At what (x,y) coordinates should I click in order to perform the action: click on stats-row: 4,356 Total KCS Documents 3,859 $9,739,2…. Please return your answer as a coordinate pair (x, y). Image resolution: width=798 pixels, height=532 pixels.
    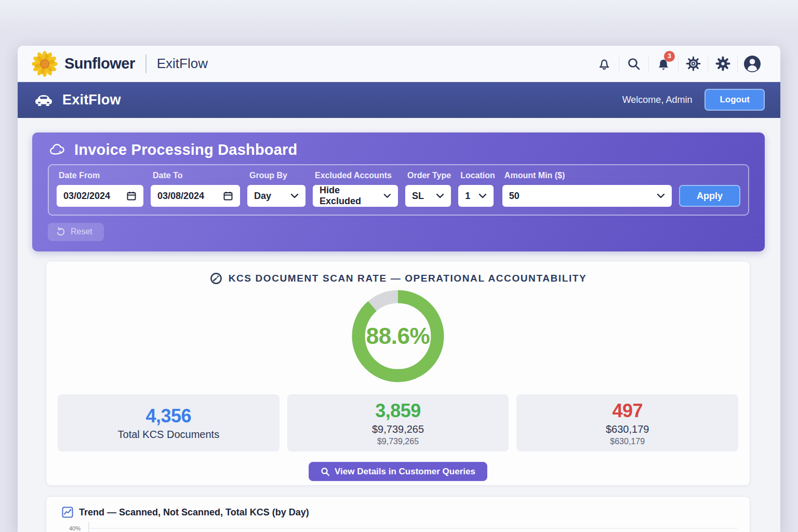
    Looking at the image, I should click on (398, 423).